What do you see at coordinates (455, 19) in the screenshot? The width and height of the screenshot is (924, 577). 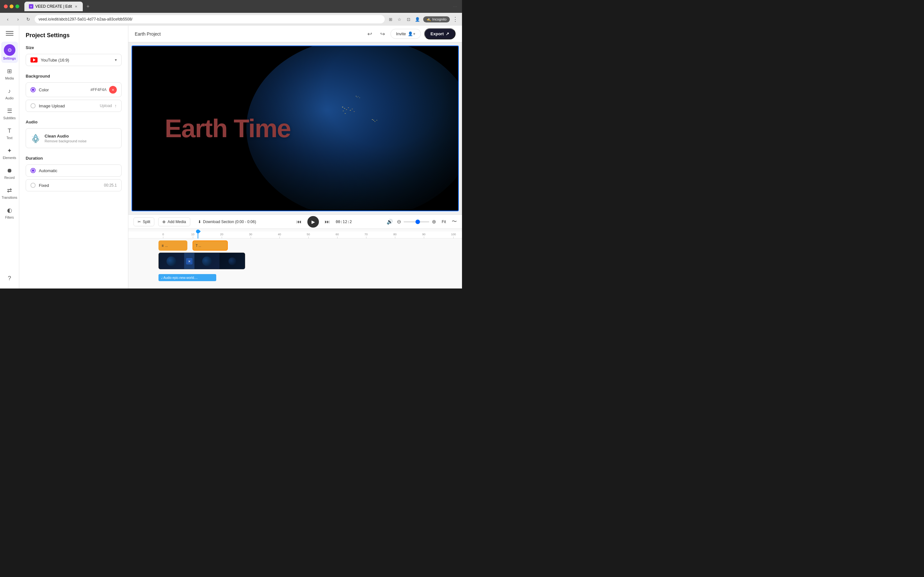 I see `browser-menu-button: ⋮` at bounding box center [455, 19].